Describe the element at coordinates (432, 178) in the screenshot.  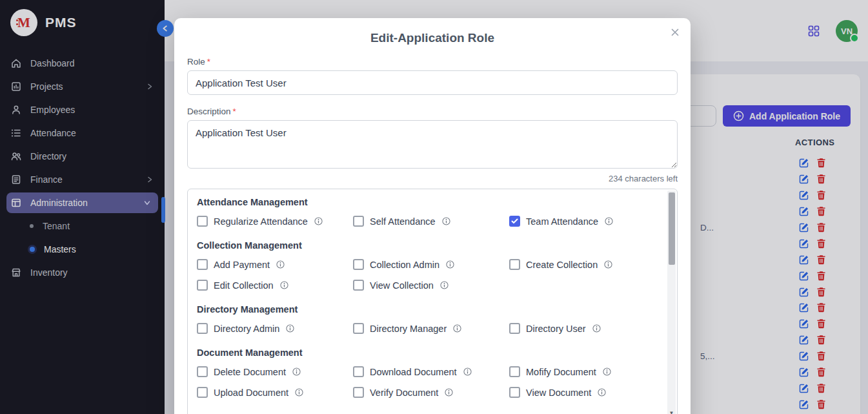
I see `characters-left: 234 characters left` at that location.